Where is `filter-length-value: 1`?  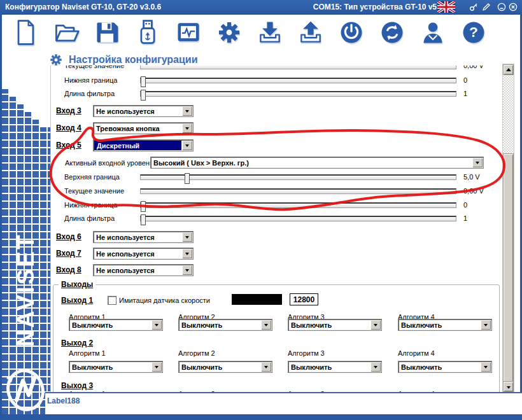
filter-length-value: 1 is located at coordinates (465, 94).